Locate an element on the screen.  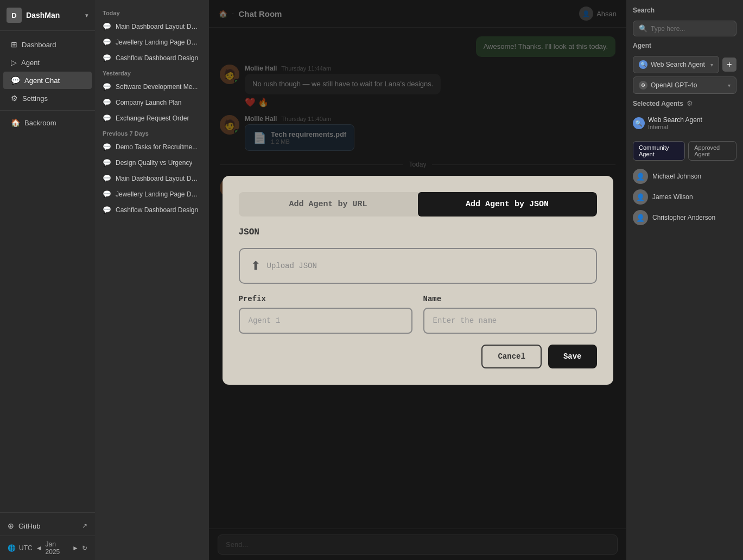
dashboard-icon: ⊞ is located at coordinates (14, 44).